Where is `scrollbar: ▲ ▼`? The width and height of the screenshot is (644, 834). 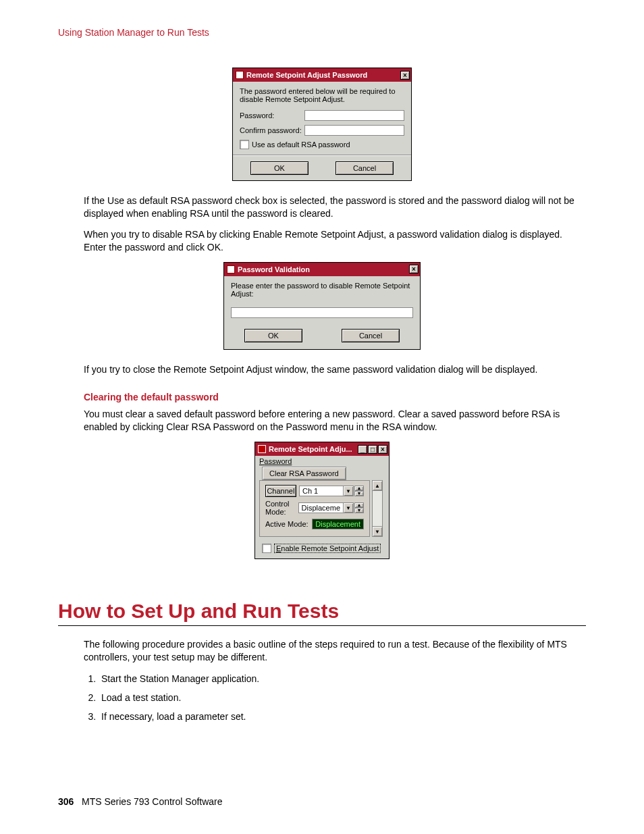 scrollbar: ▲ ▼ is located at coordinates (377, 509).